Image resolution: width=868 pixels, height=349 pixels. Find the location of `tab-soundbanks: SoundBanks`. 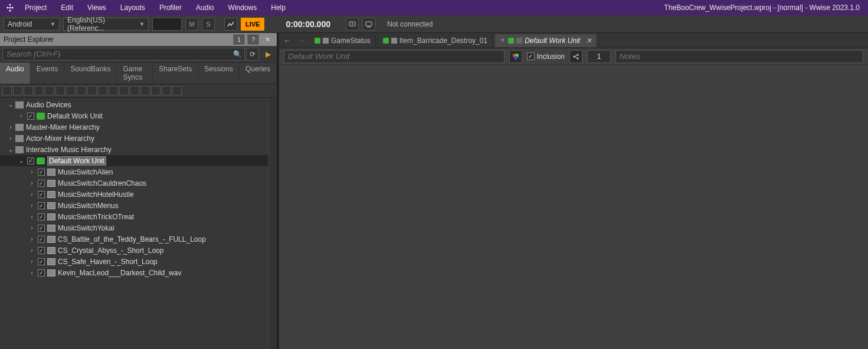

tab-soundbanks: SoundBanks is located at coordinates (91, 73).